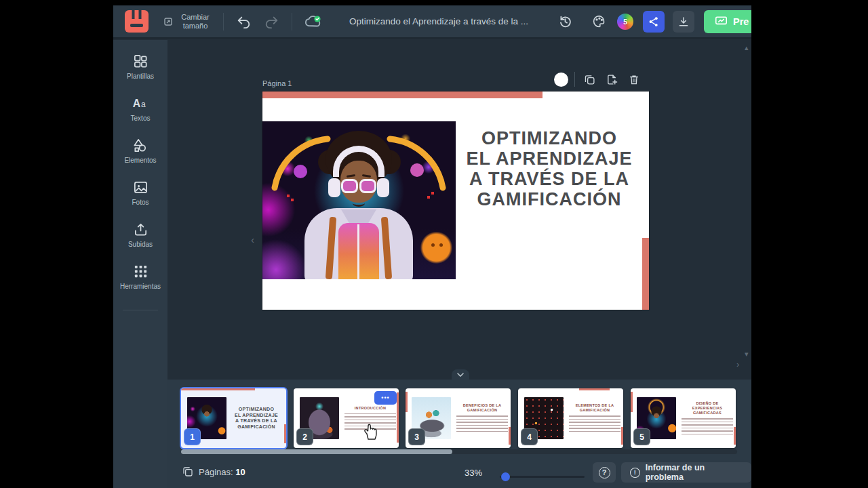 This screenshot has width=868, height=488. I want to click on svg-text: a, so click(144, 104).